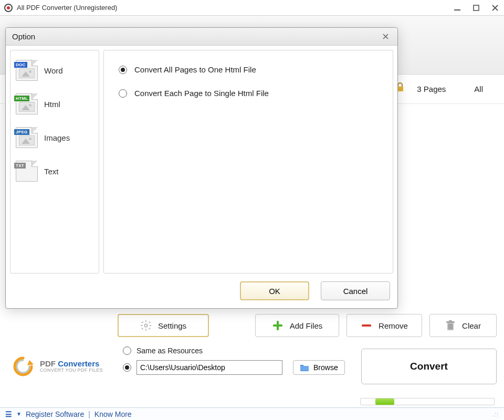  I want to click on know-more-link: Know More, so click(113, 414).